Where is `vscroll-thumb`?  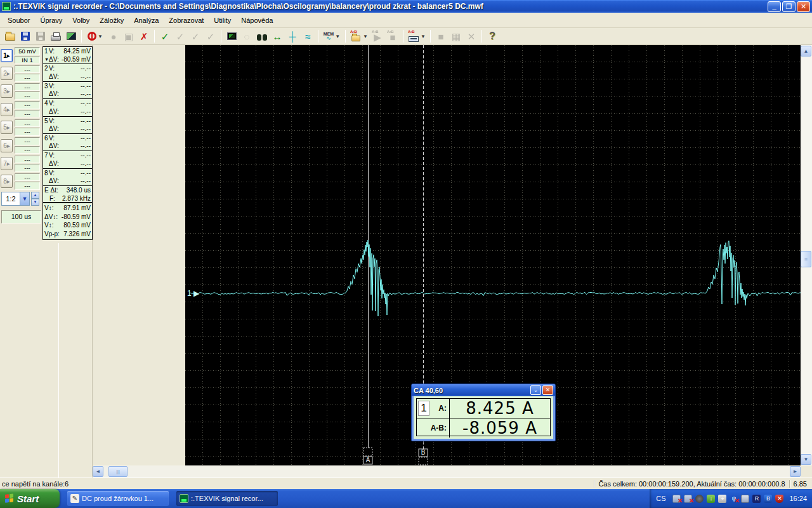 vscroll-thumb is located at coordinates (806, 259).